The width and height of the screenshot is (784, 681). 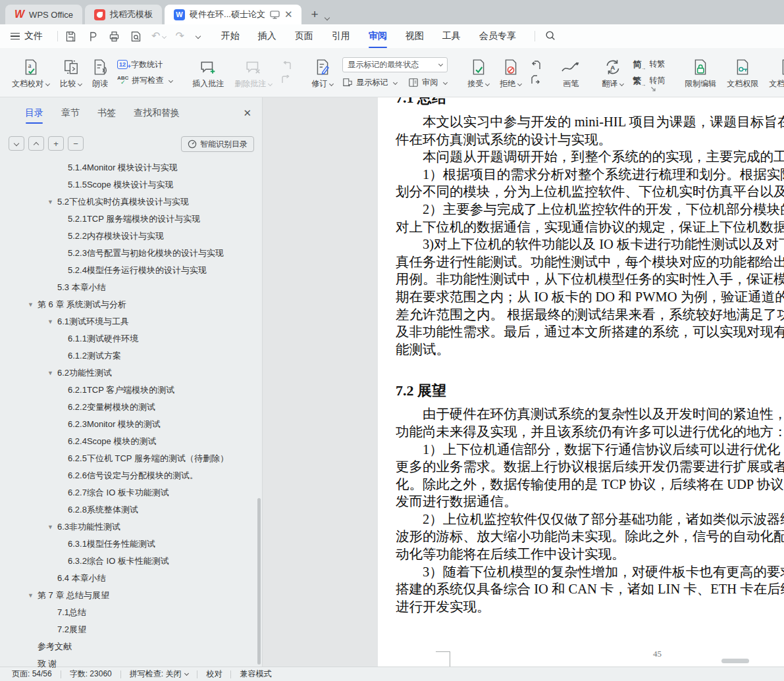 What do you see at coordinates (217, 144) in the screenshot?
I see `smart-toc-button: 智能识别目录` at bounding box center [217, 144].